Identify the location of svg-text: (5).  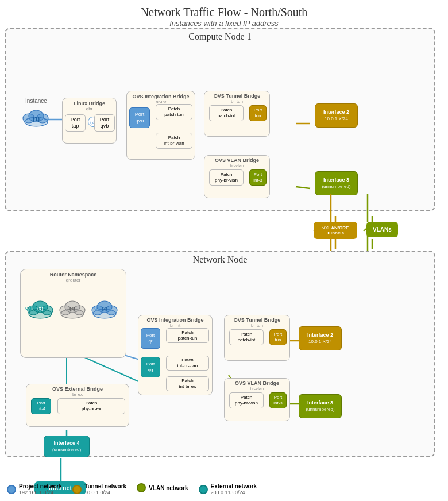
(40, 308).